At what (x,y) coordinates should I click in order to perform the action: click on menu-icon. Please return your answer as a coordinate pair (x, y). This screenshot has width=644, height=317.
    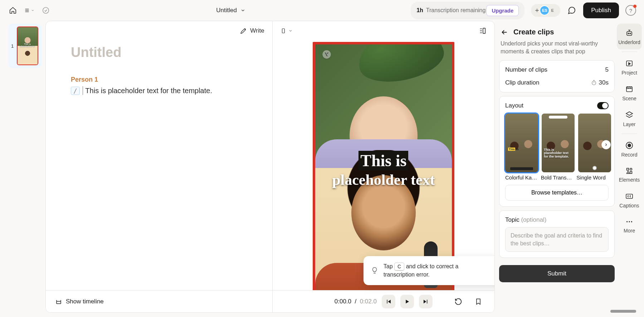
    Looking at the image, I should click on (29, 10).